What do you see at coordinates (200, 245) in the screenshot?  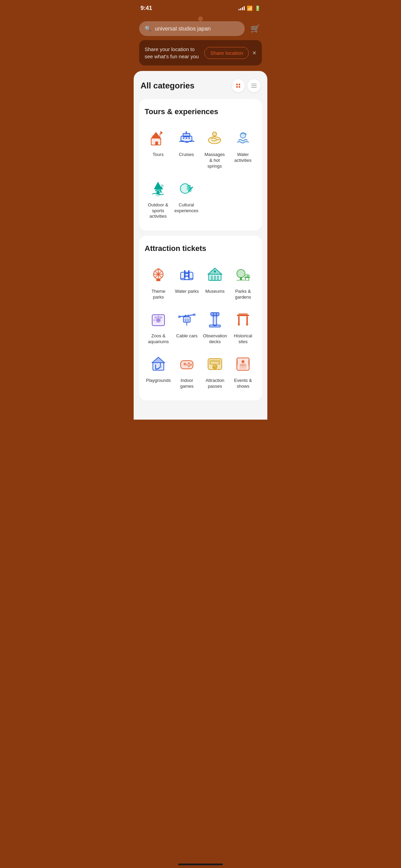 I see `main-content: All categories Tours & experiences` at bounding box center [200, 245].